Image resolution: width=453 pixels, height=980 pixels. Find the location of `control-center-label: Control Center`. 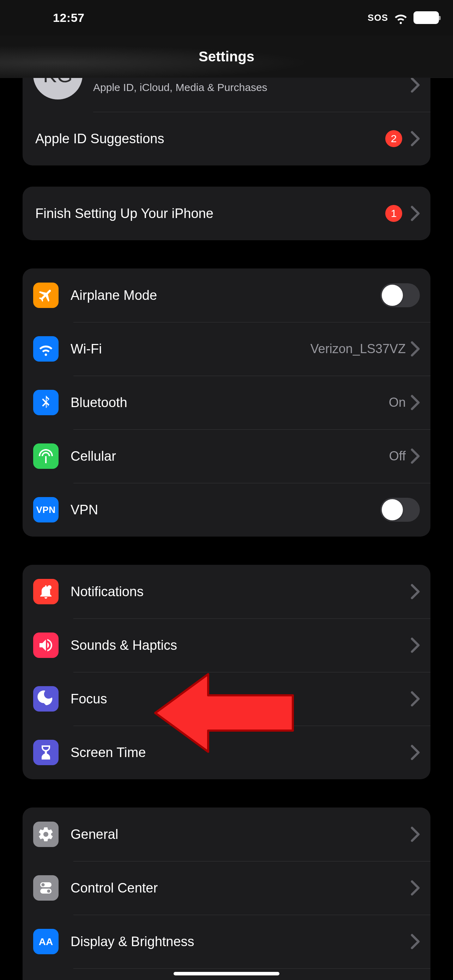

control-center-label: Control Center is located at coordinates (241, 888).